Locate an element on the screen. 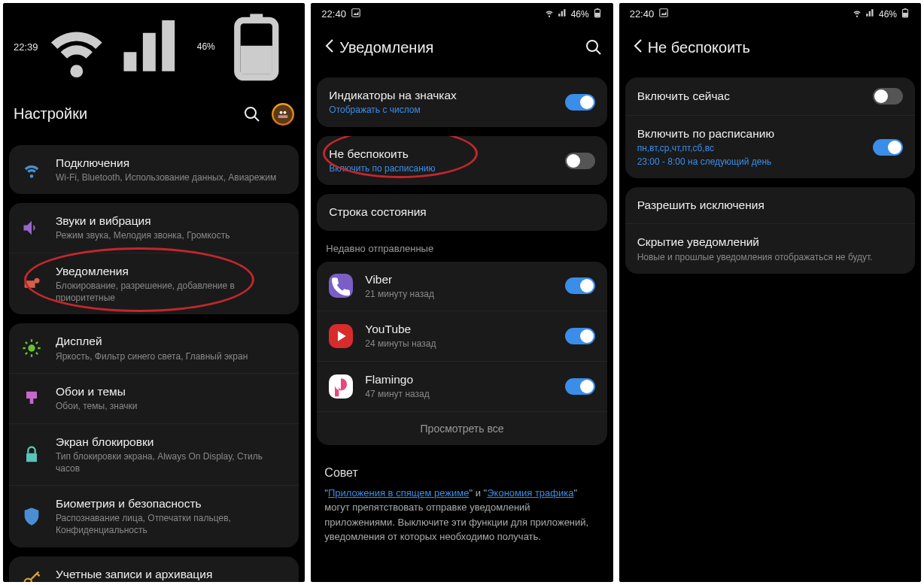 This screenshot has width=924, height=585. row-title: Обои и темы is located at coordinates (172, 392).